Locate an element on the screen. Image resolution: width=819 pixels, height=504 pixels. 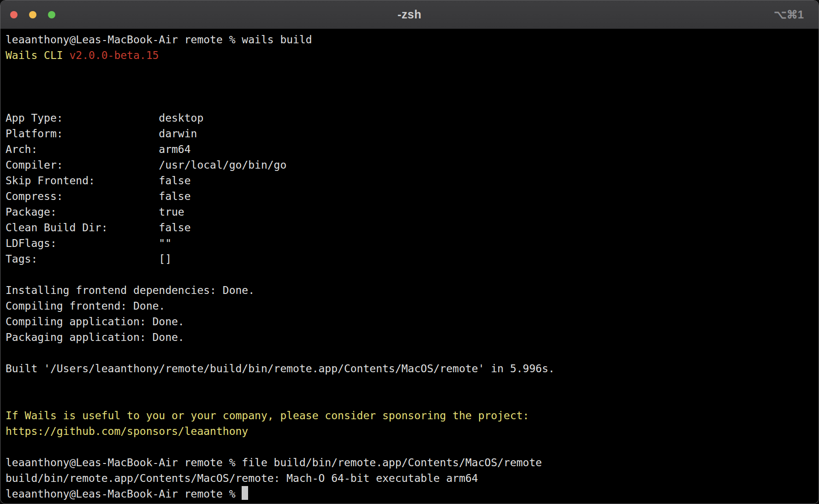
terminal-line: If Wails is useful to you or your compan… is located at coordinates (410, 416).